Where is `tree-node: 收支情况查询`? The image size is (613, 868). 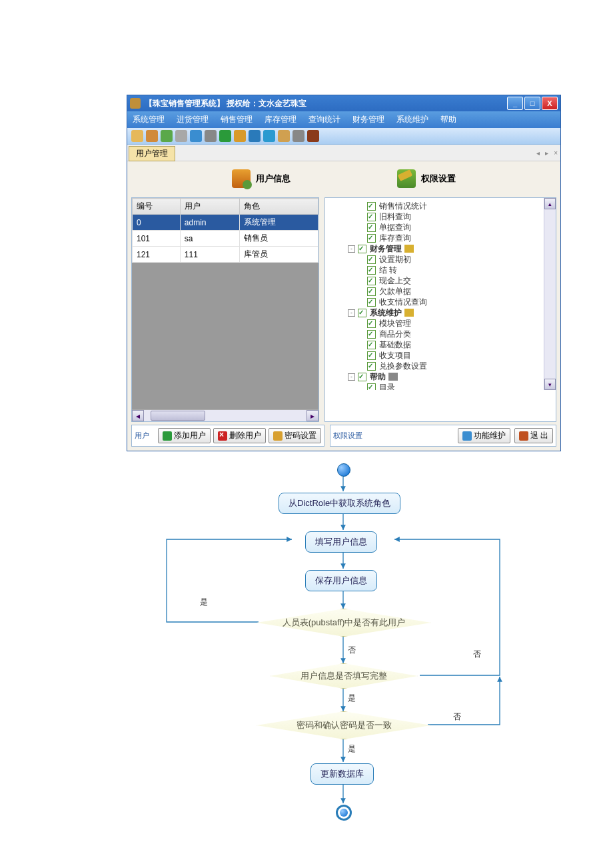 tree-node: 收支情况查询 is located at coordinates (446, 302).